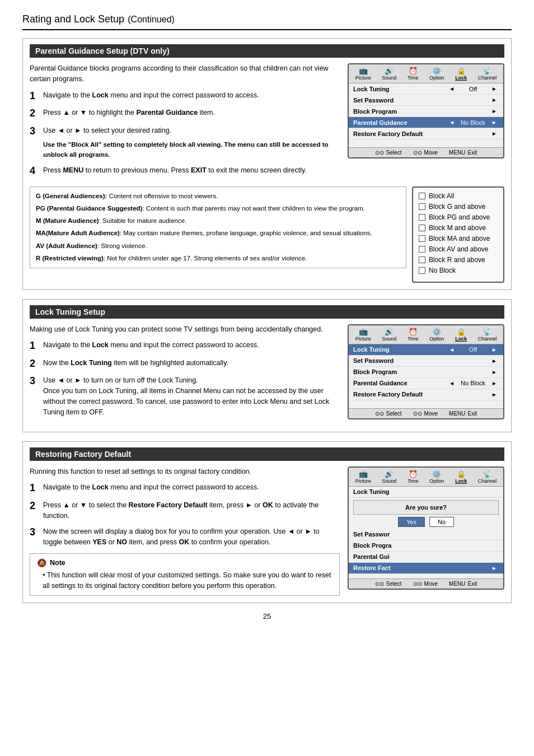 The height and width of the screenshot is (756, 534). Describe the element at coordinates (185, 531) in the screenshot. I see `restore-left: Running this function to reset all setti…` at that location.